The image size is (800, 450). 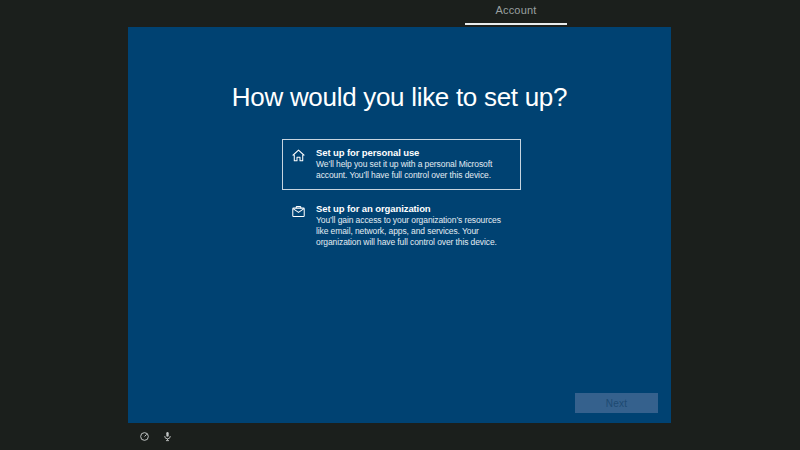 I want to click on footer-utility-bar, so click(x=156, y=436).